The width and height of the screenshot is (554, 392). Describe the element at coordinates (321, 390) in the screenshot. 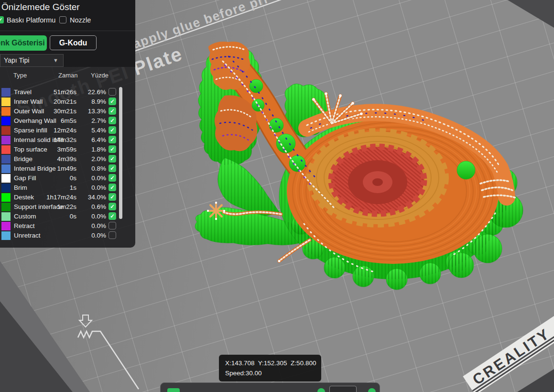

I see `left-dot-button` at that location.